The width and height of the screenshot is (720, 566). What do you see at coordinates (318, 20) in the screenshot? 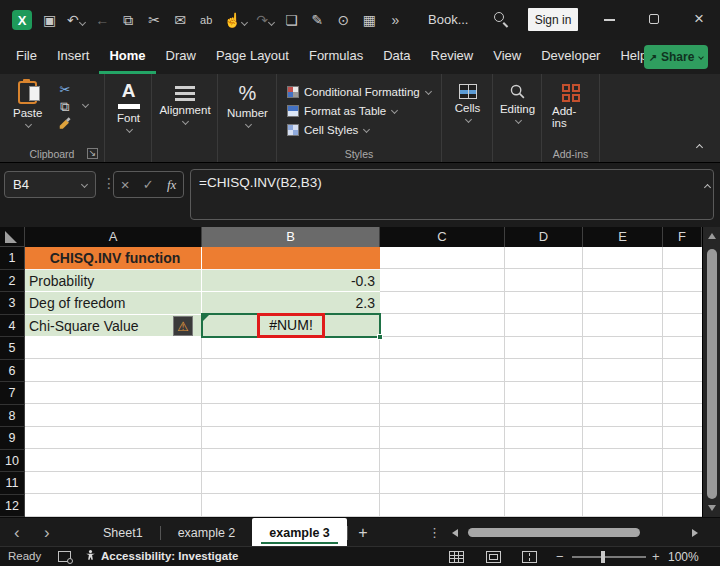
I see `draw-table-icon: ✎` at bounding box center [318, 20].